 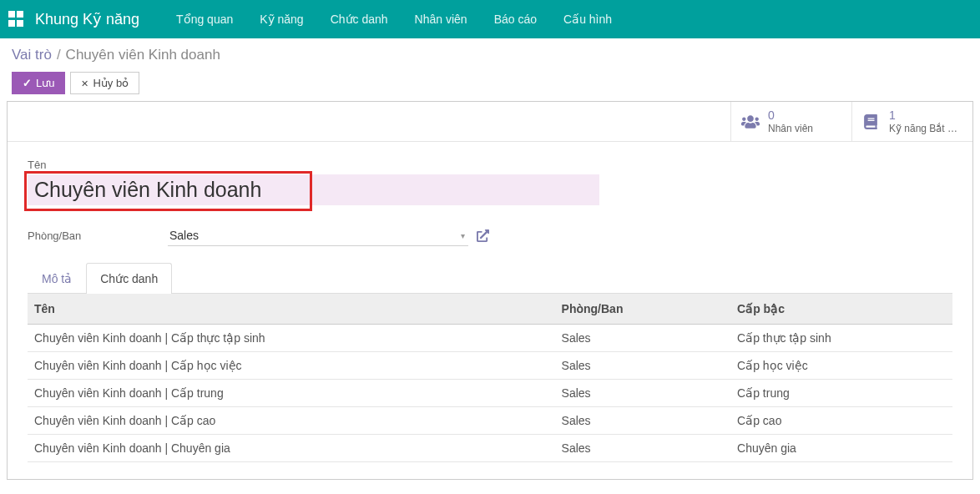 What do you see at coordinates (490, 70) in the screenshot?
I see `control-panel: Vai trò / Chuyên viên Kinh doanh Lưu Hủy…` at bounding box center [490, 70].